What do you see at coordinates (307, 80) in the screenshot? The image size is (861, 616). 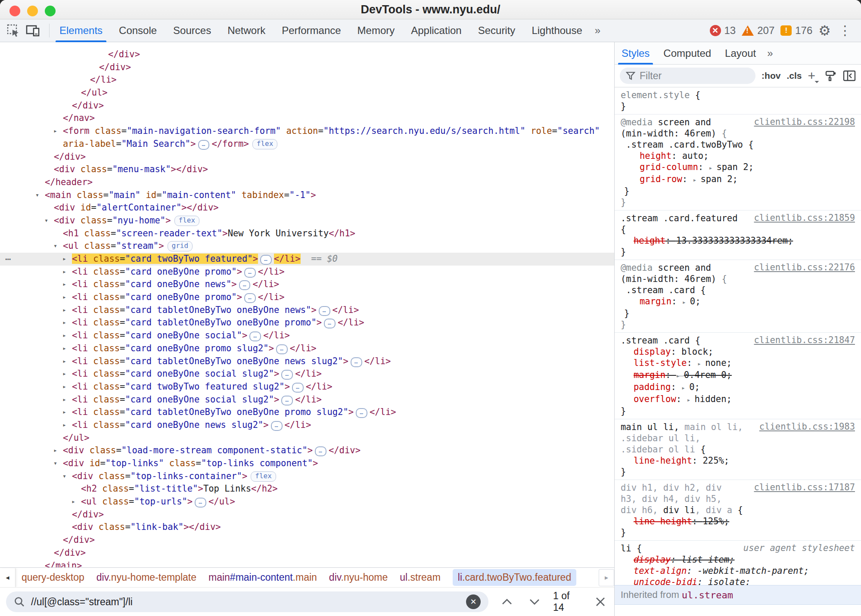 I see `dom-tree-row: </li>` at bounding box center [307, 80].